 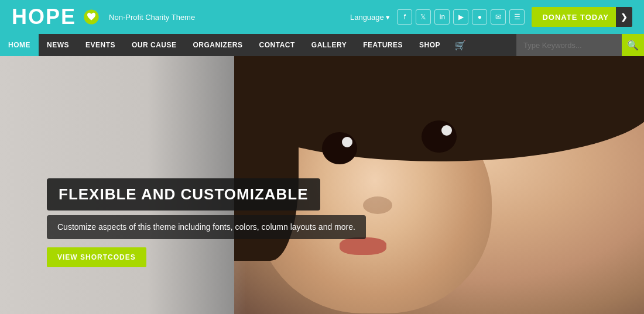 I want to click on eye-highlight-left, so click(x=347, y=142).